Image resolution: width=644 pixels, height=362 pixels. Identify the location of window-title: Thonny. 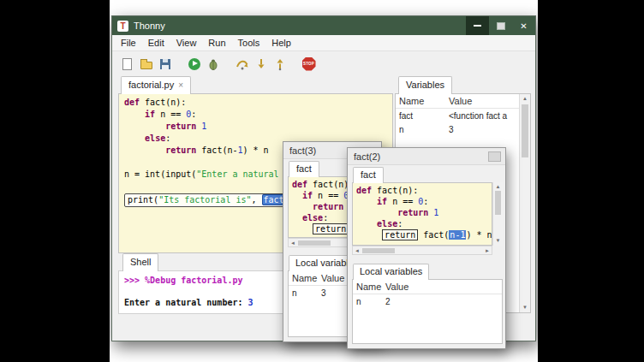
(149, 26).